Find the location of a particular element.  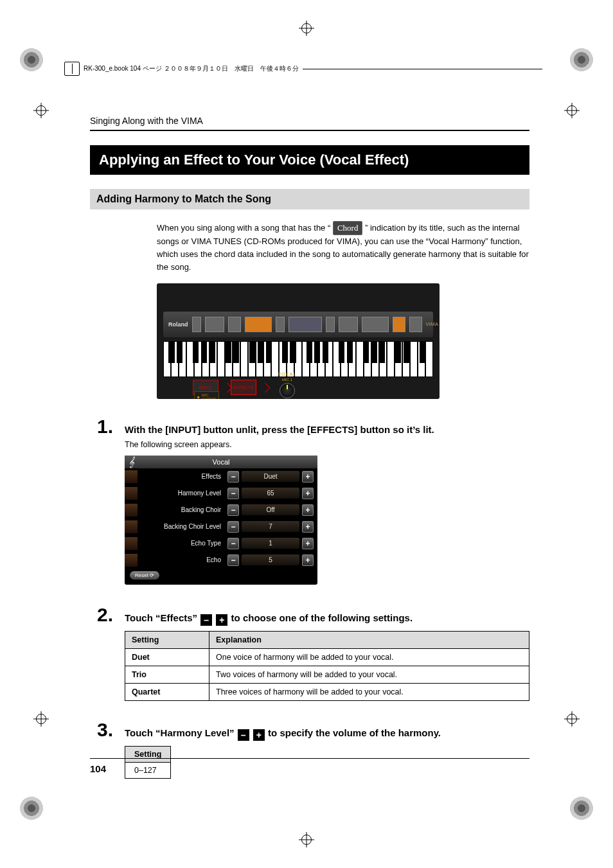

brand-logo: Roland is located at coordinates (179, 324).